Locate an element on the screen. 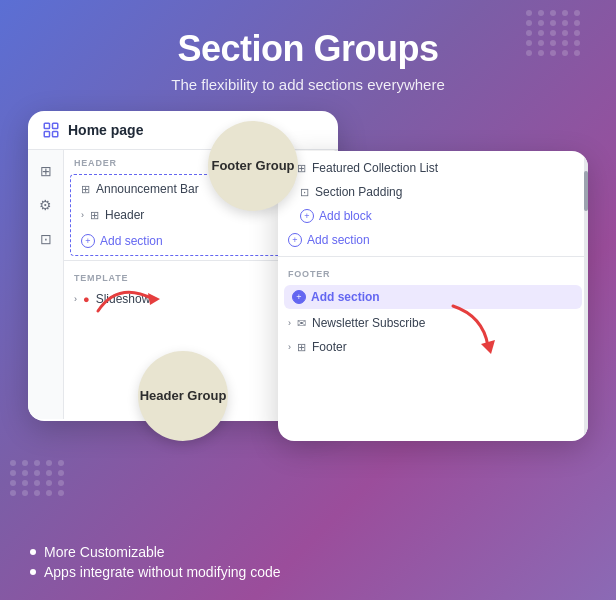  sidebar-icon-3: ⊡ is located at coordinates (46, 239).